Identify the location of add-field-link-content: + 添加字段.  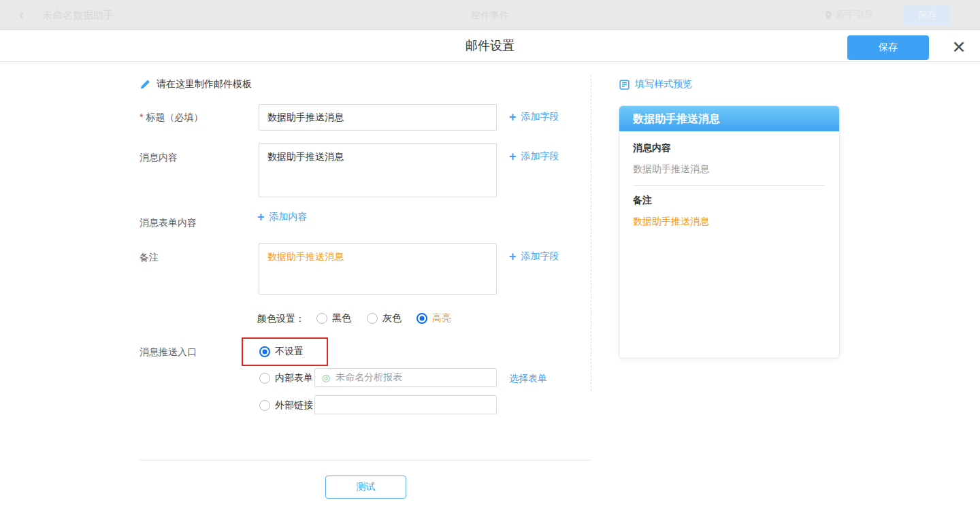
(534, 156).